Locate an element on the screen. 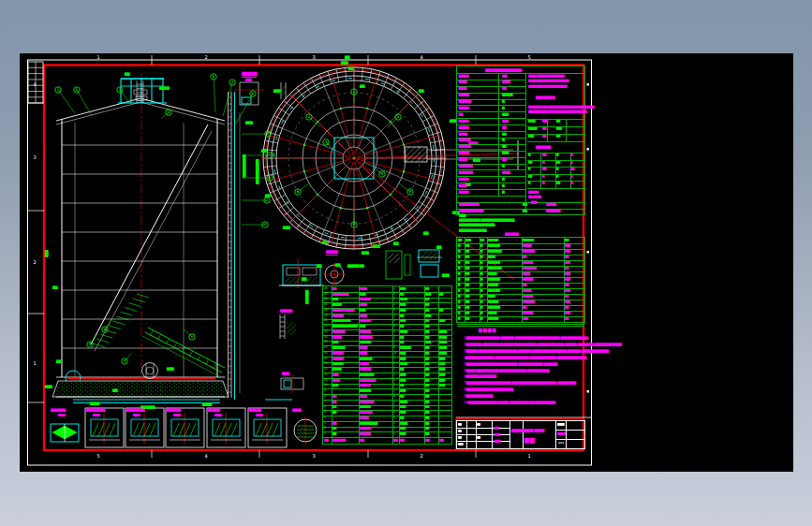  tech-title: ▆▆▆ ▆▆▆▆▆▆▆▆▆▆▆▆ is located at coordinates (503, 70).